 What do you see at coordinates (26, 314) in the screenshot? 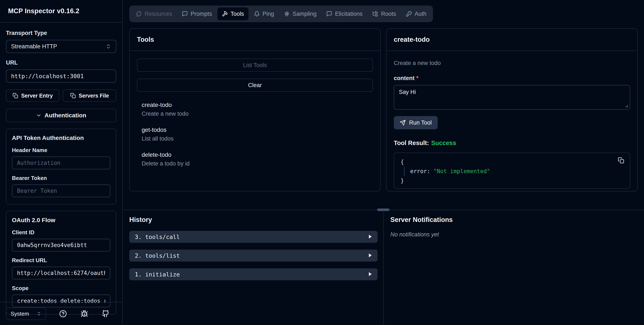
I see `theme-select: System` at bounding box center [26, 314].